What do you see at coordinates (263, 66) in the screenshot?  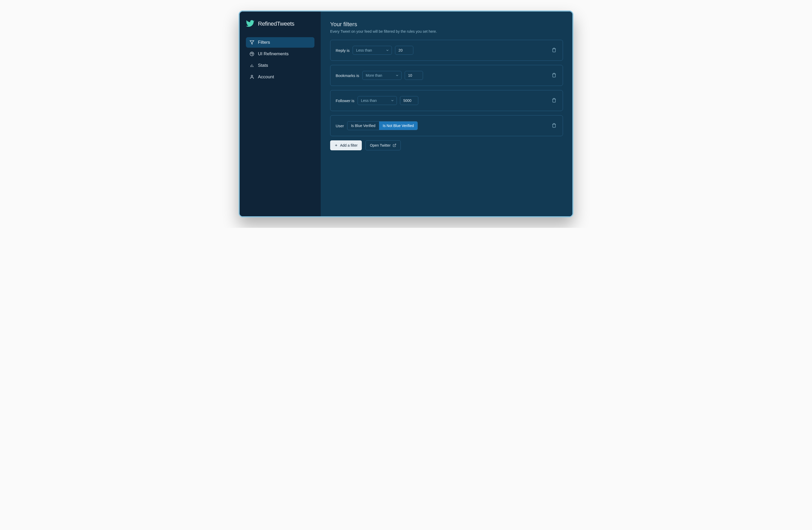 I see `sidebar-item-label: Stats` at bounding box center [263, 66].